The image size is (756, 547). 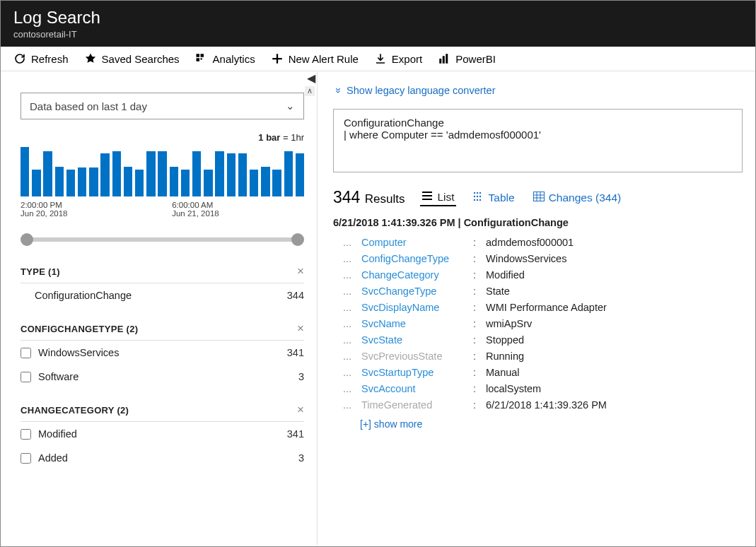 I want to click on powerbi-button: PowerBI, so click(x=467, y=59).